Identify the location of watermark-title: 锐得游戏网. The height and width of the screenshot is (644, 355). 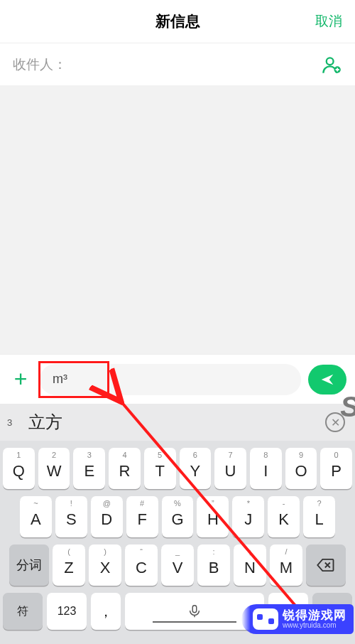
(315, 616).